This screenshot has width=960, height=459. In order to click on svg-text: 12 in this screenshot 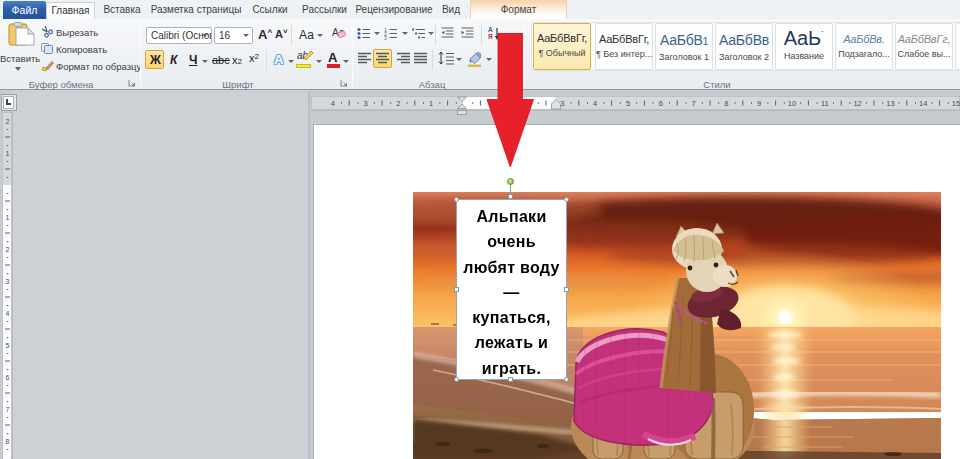, I will do `click(857, 104)`.